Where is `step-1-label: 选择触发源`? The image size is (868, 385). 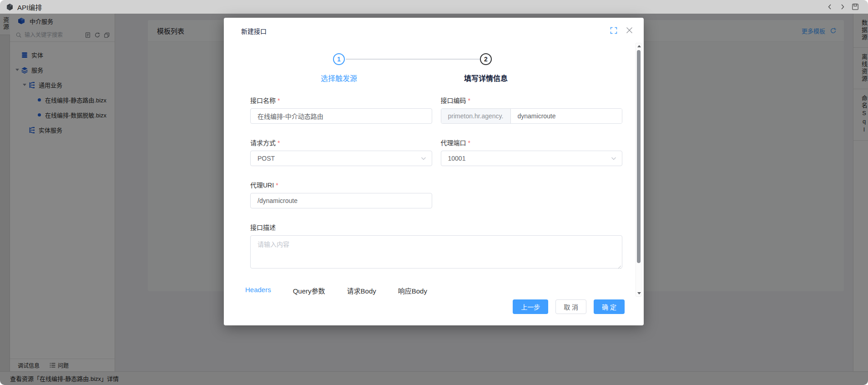
step-1-label: 选择触发源 is located at coordinates (339, 78).